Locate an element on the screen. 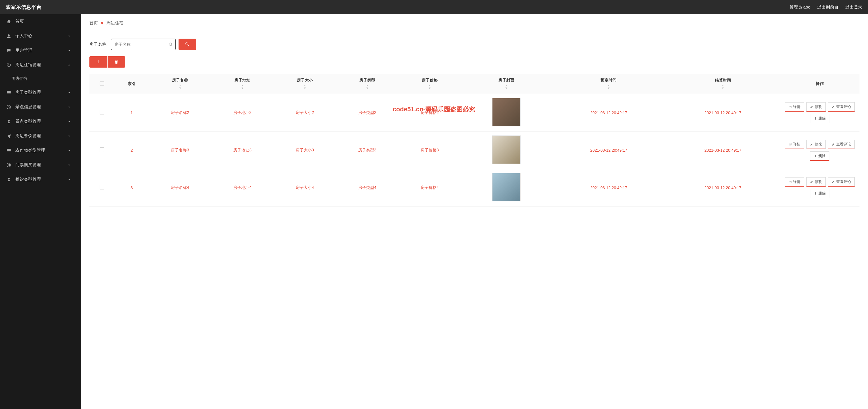 This screenshot has width=868, height=409. cell-addr: 房子地址4 is located at coordinates (243, 187).